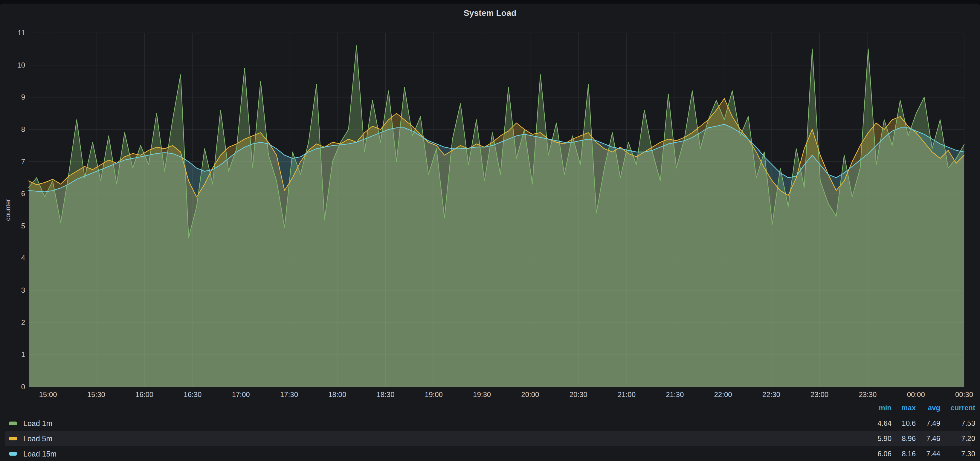 Image resolution: width=980 pixels, height=461 pixels. I want to click on y-tick-label: 1, so click(13, 354).